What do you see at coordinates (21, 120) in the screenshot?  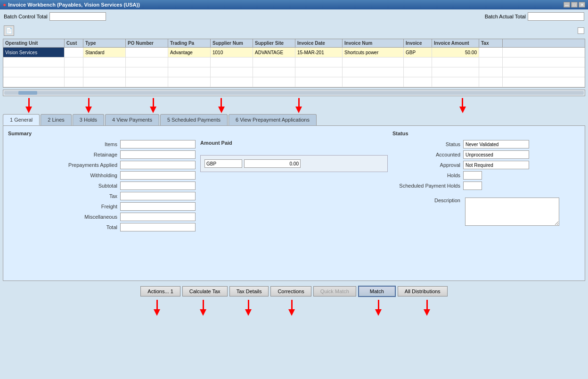 I see `tab-general: 1 General` at bounding box center [21, 120].